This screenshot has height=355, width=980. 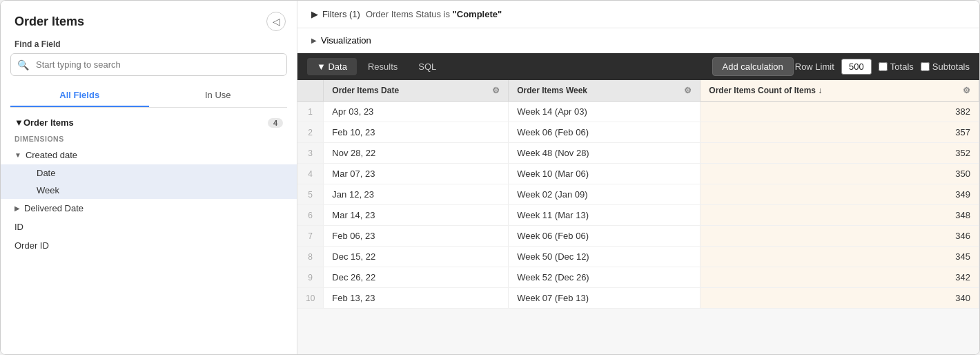 I want to click on totals-checkbox-label: Totals, so click(x=896, y=66).